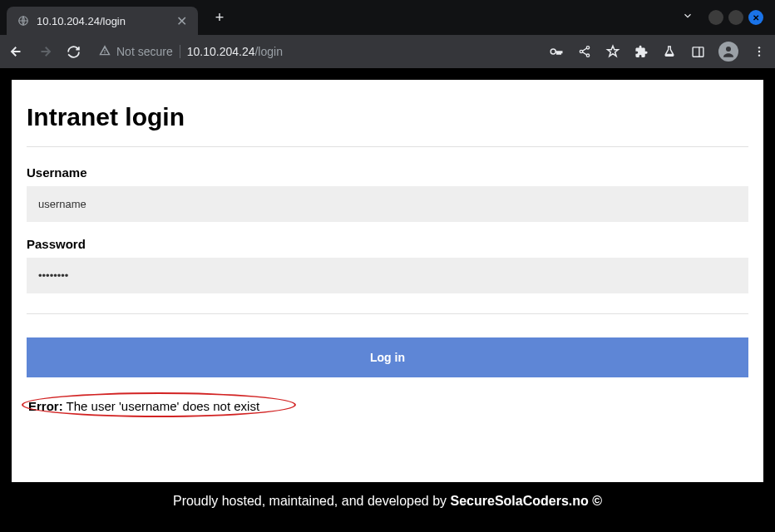  Describe the element at coordinates (268, 52) in the screenshot. I see `url-path: /login` at that location.